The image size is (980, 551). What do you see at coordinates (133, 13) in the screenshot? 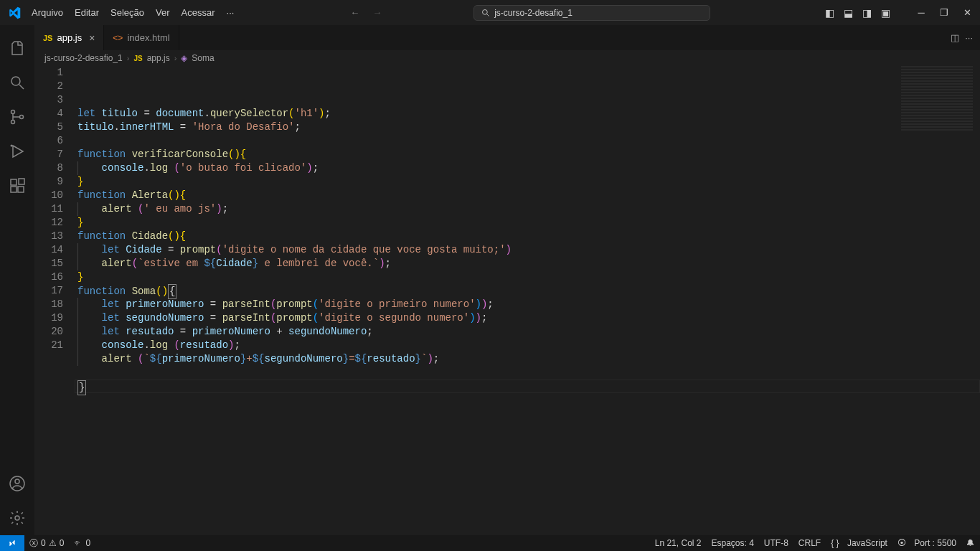
I see `menu-bar: ArquivoEditarSeleçãoVerAcessar···` at bounding box center [133, 13].